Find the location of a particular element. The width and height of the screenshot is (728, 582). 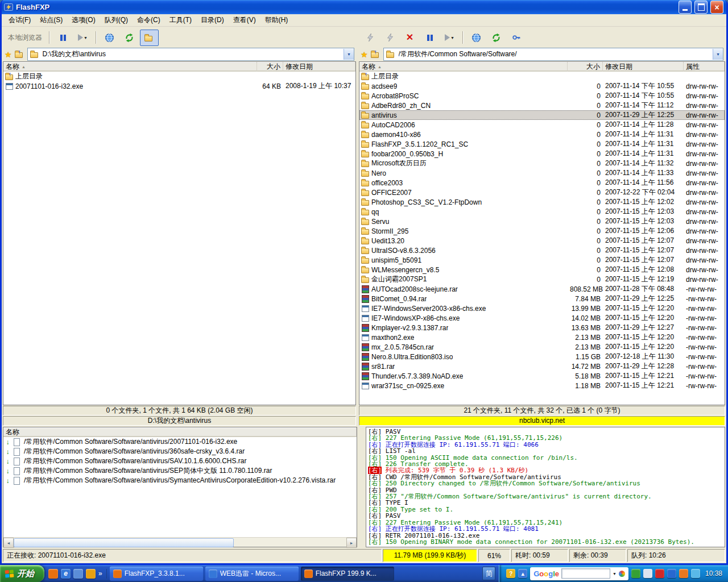

file-row: IE7-WindowsXP-x86-chs.exe14.02 MB2007-11… is located at coordinates (542, 318).